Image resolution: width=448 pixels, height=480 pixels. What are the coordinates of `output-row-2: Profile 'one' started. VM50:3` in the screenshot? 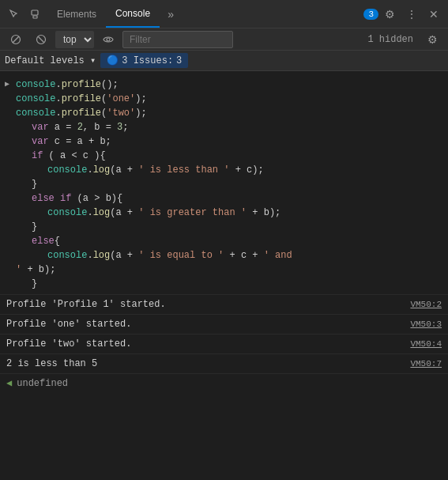 It's located at (224, 324).